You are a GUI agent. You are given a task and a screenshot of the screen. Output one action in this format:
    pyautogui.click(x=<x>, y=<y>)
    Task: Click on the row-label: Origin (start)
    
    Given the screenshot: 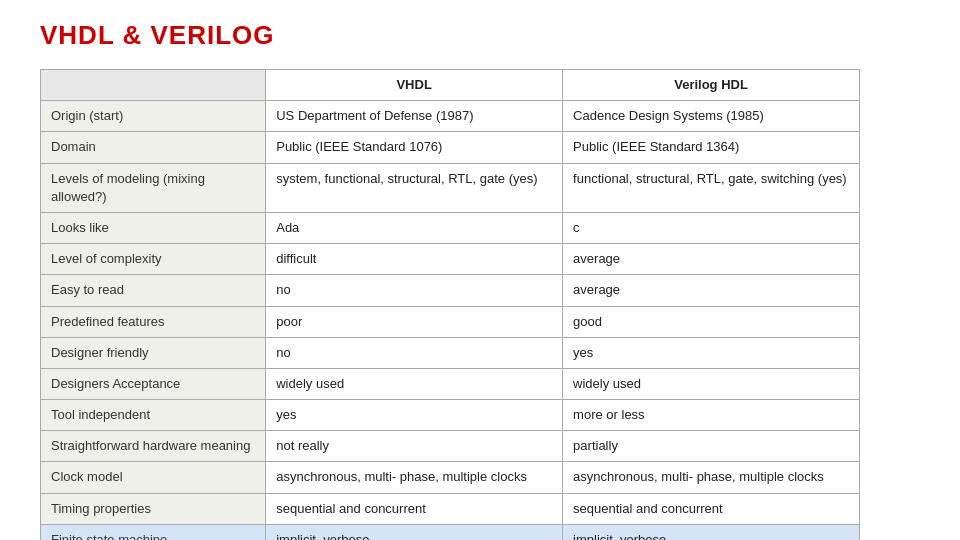 What is the action you would take?
    pyautogui.click(x=154, y=116)
    